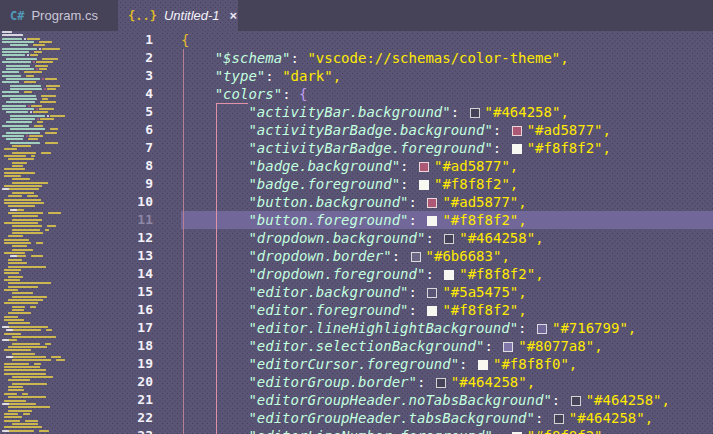  What do you see at coordinates (447, 292) in the screenshot?
I see `code-line-content: "editor.background": "#5a5475",` at bounding box center [447, 292].